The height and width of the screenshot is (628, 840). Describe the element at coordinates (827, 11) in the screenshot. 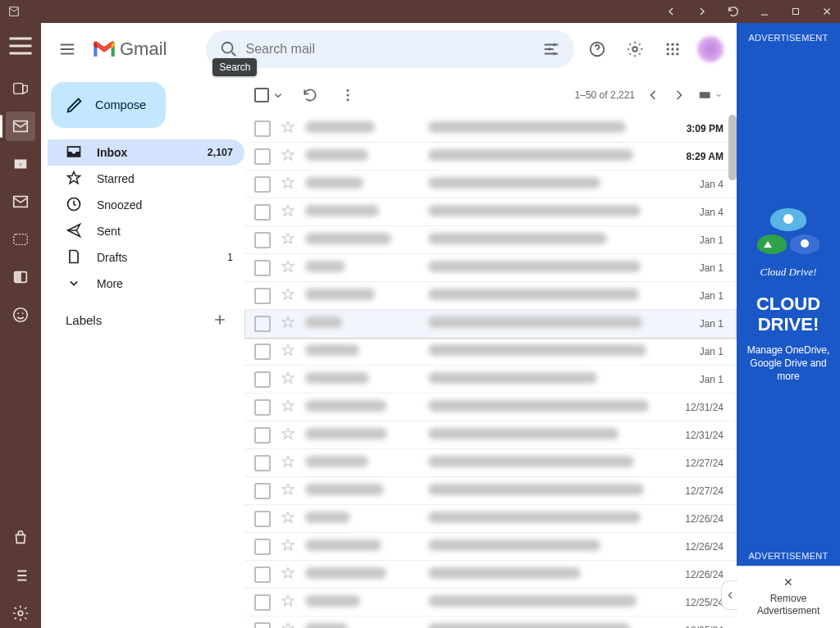

I see `window-close-icon` at that location.